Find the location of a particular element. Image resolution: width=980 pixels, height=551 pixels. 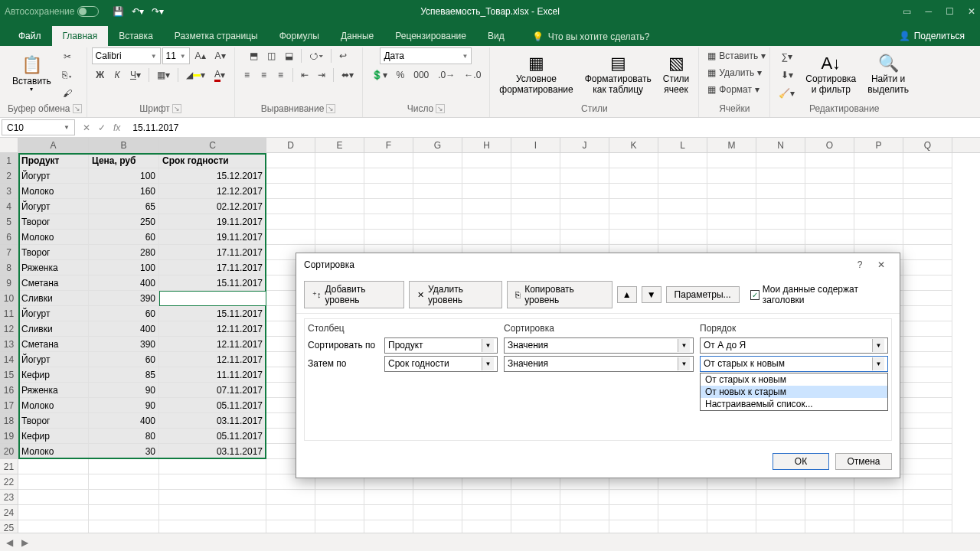

row-header-19: 19 is located at coordinates (9, 436).